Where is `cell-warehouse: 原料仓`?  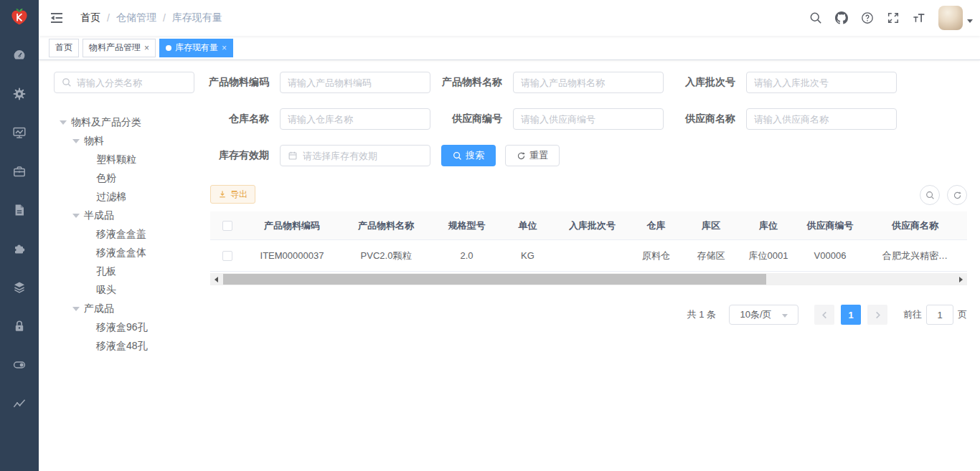
cell-warehouse: 原料仓 is located at coordinates (656, 255).